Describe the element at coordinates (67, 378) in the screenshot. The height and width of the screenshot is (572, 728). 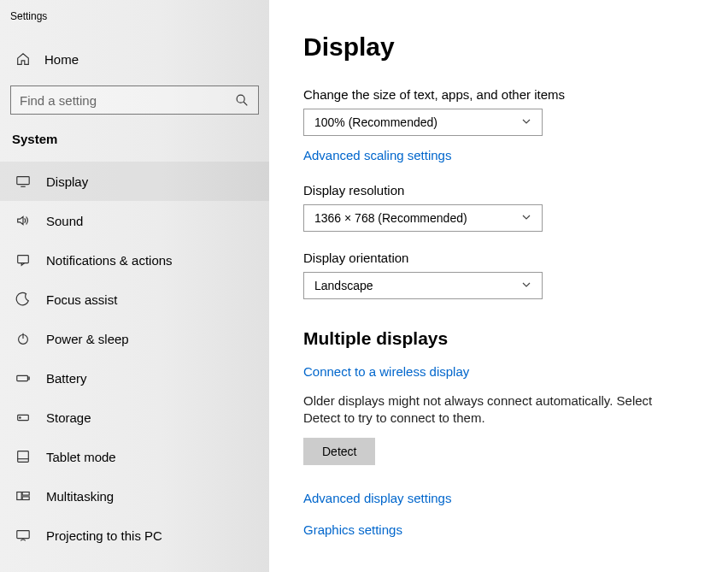
I see `nav-item-label: Battery` at that location.